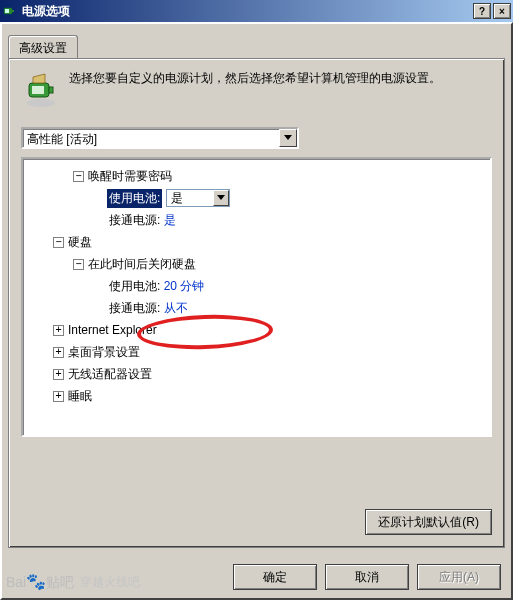  What do you see at coordinates (256, 11) in the screenshot?
I see `title-bar: 电源选项 ? ×` at bounding box center [256, 11].